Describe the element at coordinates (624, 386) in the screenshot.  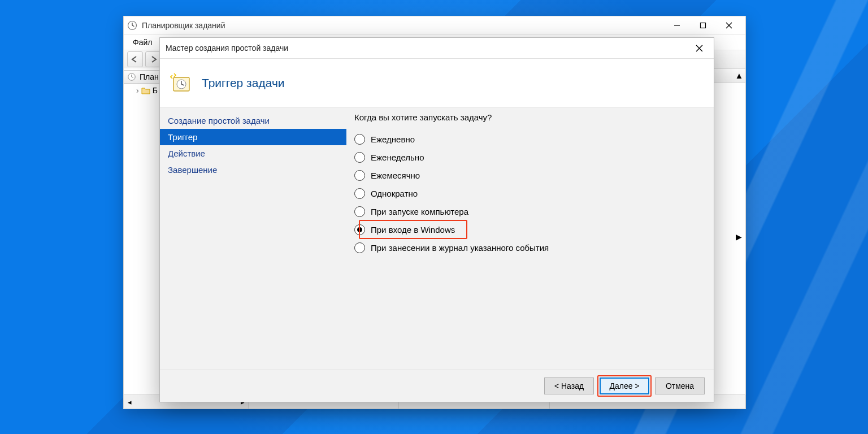
I see `next-button: Далее >` at that location.